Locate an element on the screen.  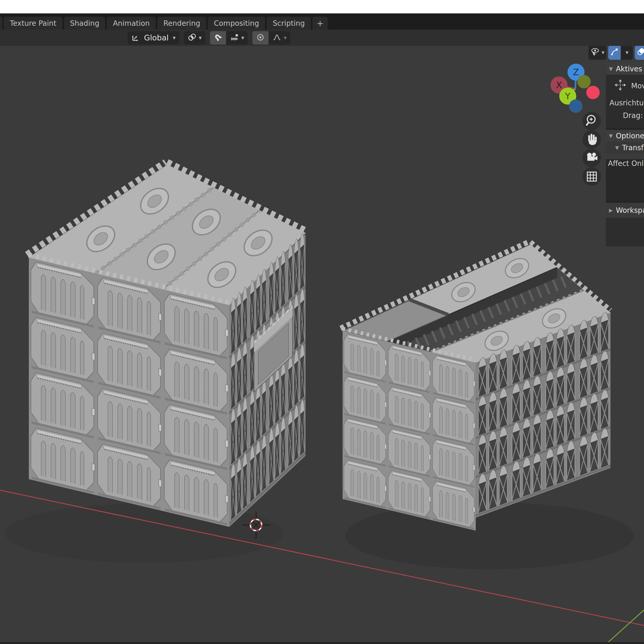
options-header-label: Optione is located at coordinates (630, 136).